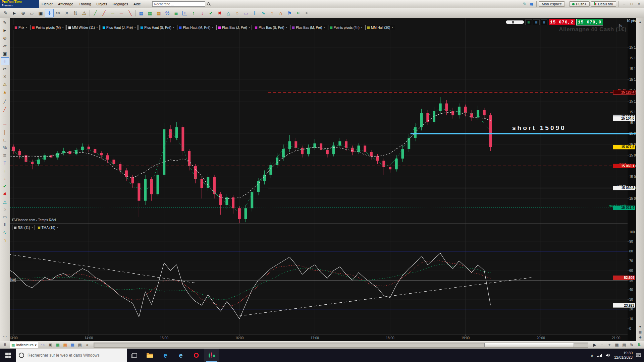 The image size is (644, 362). Describe the element at coordinates (181, 355) in the screenshot. I see `internet-explorer-app: e` at that location.